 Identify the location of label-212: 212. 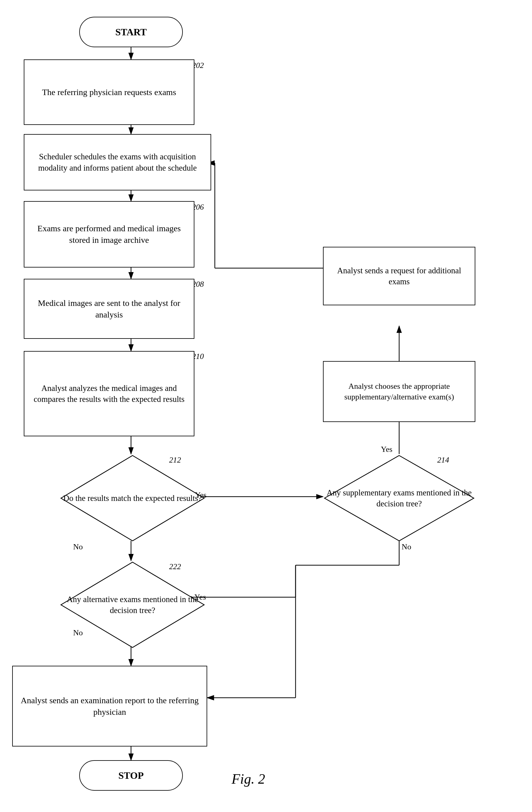
(175, 460).